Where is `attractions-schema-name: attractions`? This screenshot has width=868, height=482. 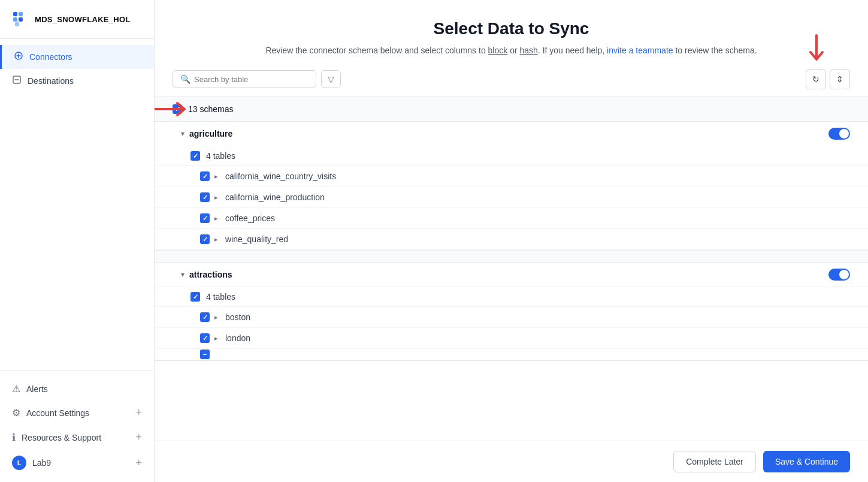
attractions-schema-name: attractions is located at coordinates (509, 275).